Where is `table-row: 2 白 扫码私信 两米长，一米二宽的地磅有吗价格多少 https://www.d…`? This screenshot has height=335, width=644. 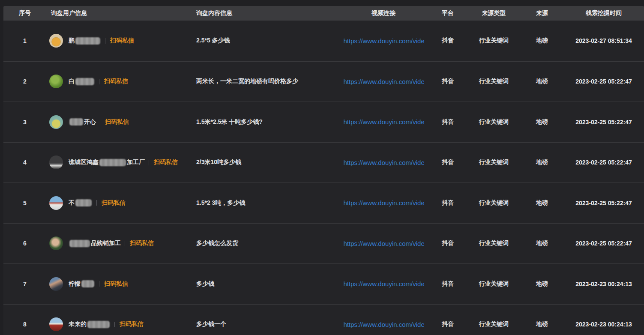
table-row: 2 白 扫码私信 两米长，一米二宽的地磅有吗价格多少 https://www.d… is located at coordinates (324, 81).